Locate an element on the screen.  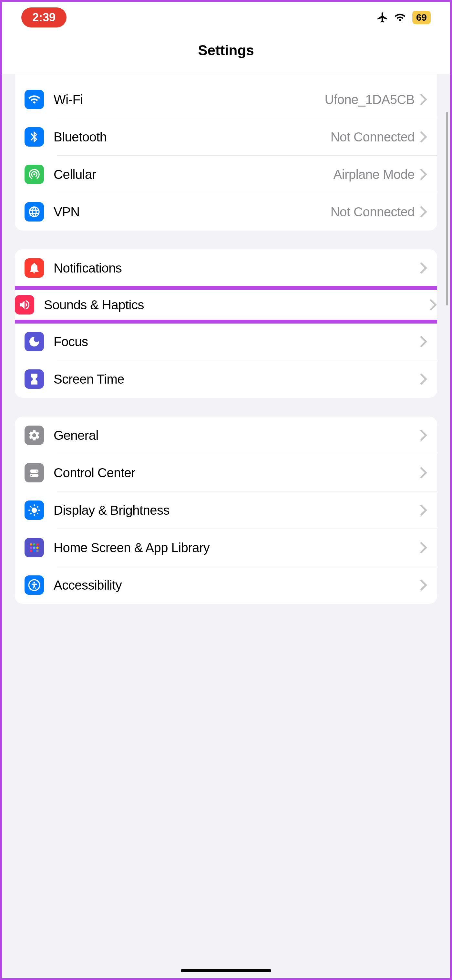
airplane-mode-icon is located at coordinates (383, 18).